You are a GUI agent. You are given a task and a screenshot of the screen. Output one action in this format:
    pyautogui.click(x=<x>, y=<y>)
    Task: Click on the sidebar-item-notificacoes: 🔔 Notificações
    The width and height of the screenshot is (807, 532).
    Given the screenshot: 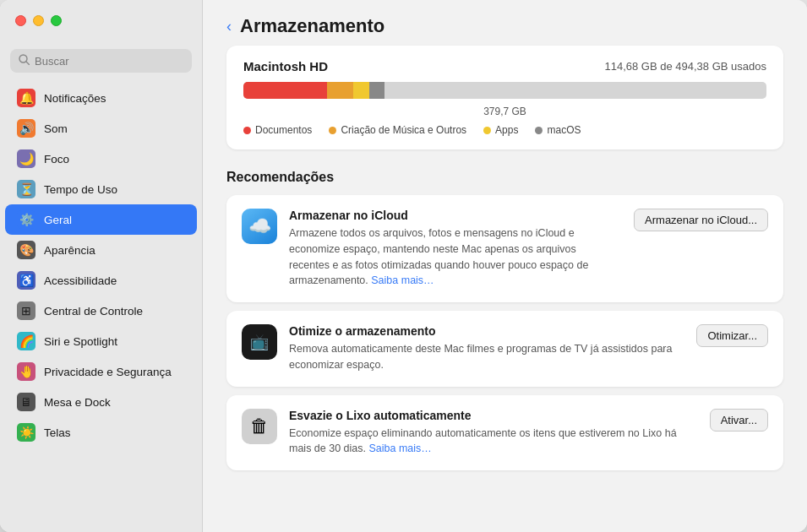 What is the action you would take?
    pyautogui.click(x=101, y=98)
    